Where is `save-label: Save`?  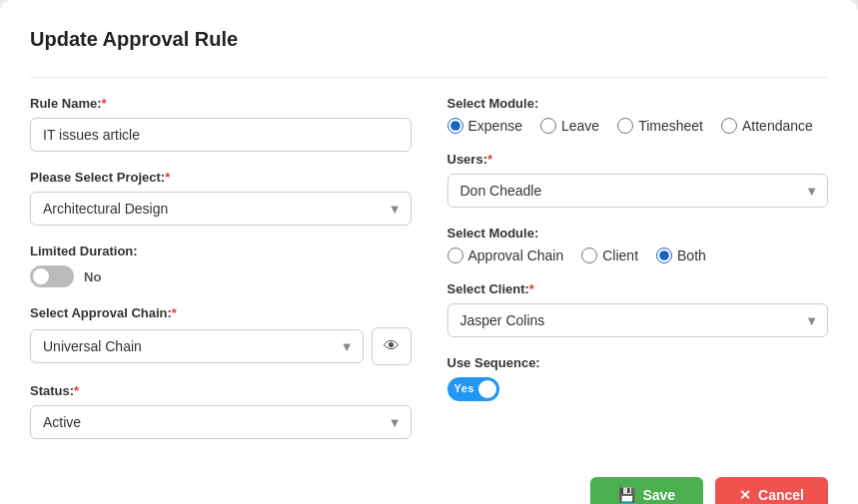
save-label: Save is located at coordinates (659, 495).